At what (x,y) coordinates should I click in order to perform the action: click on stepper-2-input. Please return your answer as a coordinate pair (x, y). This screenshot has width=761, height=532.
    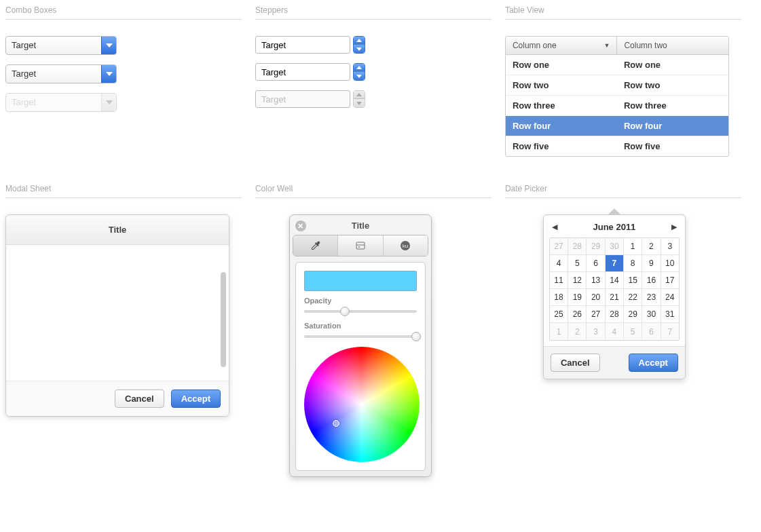
    Looking at the image, I should click on (303, 72).